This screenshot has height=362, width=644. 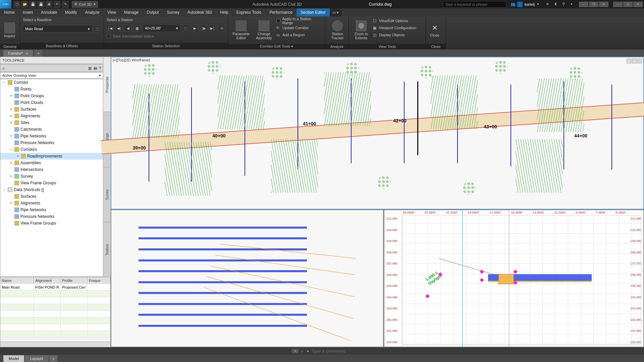 I want to click on col-profile: Profile, so click(x=74, y=281).